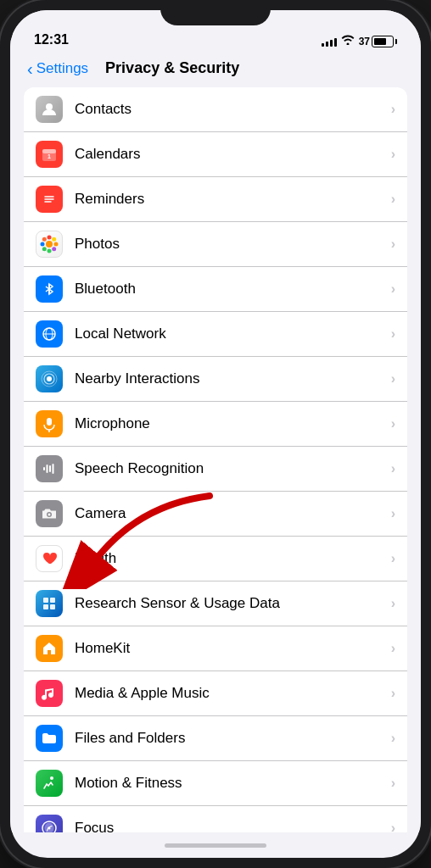  Describe the element at coordinates (216, 783) in the screenshot. I see `list-item-motion-fitness: Motion & Fitness ›` at that location.